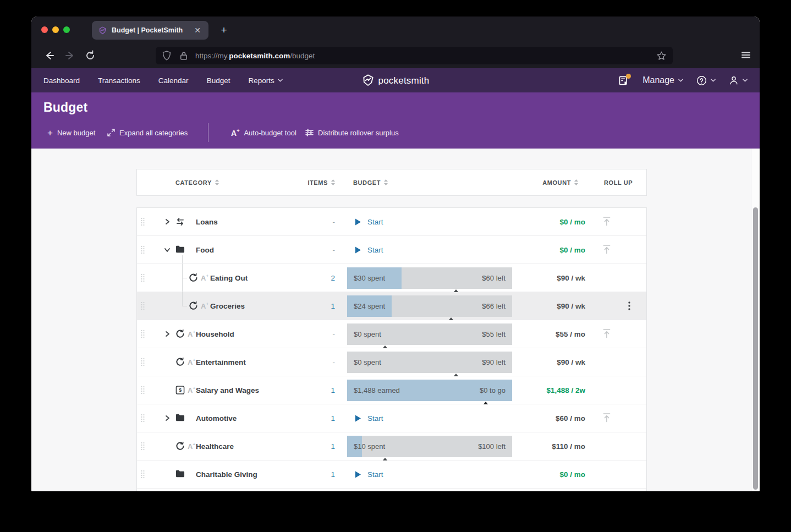 This screenshot has height=532, width=791. I want to click on kebab-menu-icon, so click(632, 306).